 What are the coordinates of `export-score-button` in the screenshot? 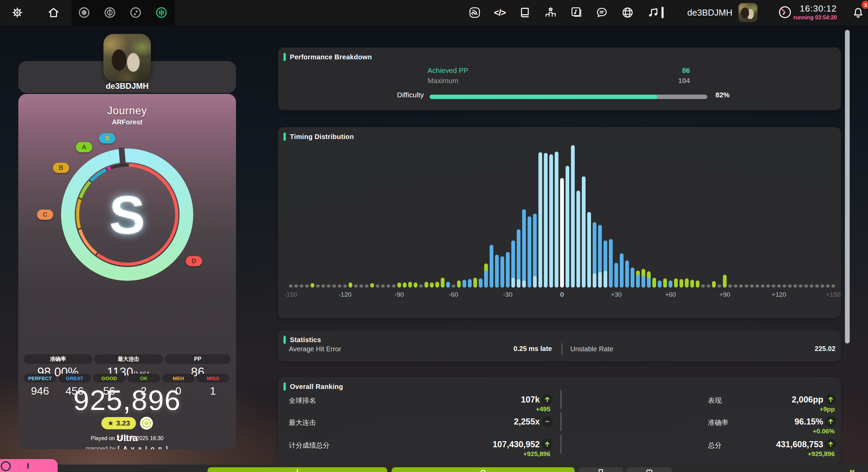 It's located at (601, 470).